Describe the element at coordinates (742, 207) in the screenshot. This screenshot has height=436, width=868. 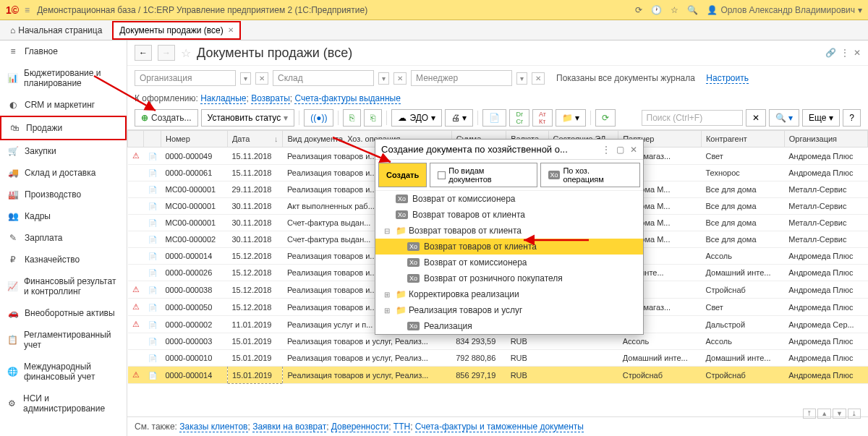
I see `cell: Все для дома` at that location.